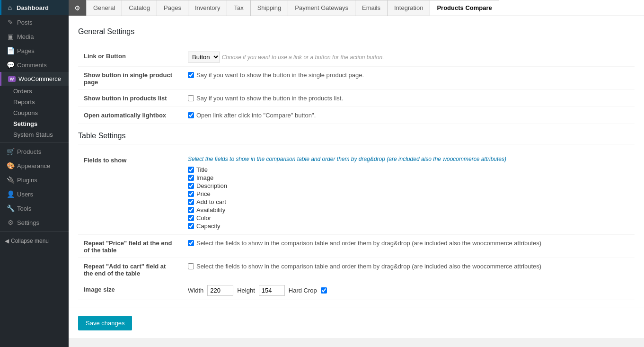 The height and width of the screenshot is (347, 644). What do you see at coordinates (356, 246) in the screenshot?
I see `table-row: Repeat "Price" field at the end of the t…` at bounding box center [356, 246].